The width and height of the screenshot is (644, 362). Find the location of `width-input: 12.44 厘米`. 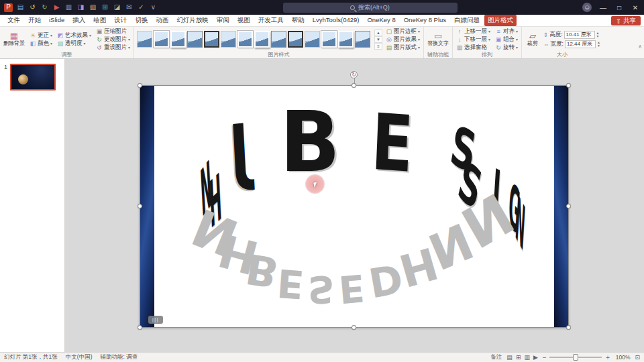

width-input: 12.44 厘米 is located at coordinates (580, 44).